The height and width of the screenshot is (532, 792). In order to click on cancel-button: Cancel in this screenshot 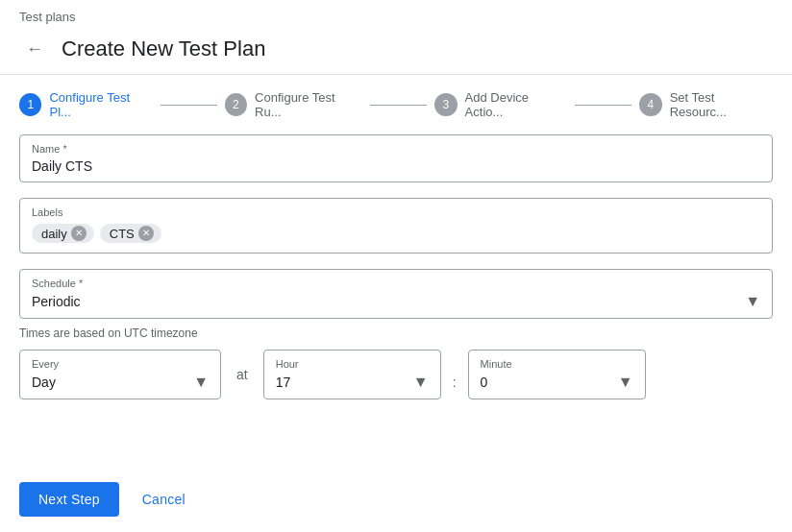, I will do `click(163, 499)`.